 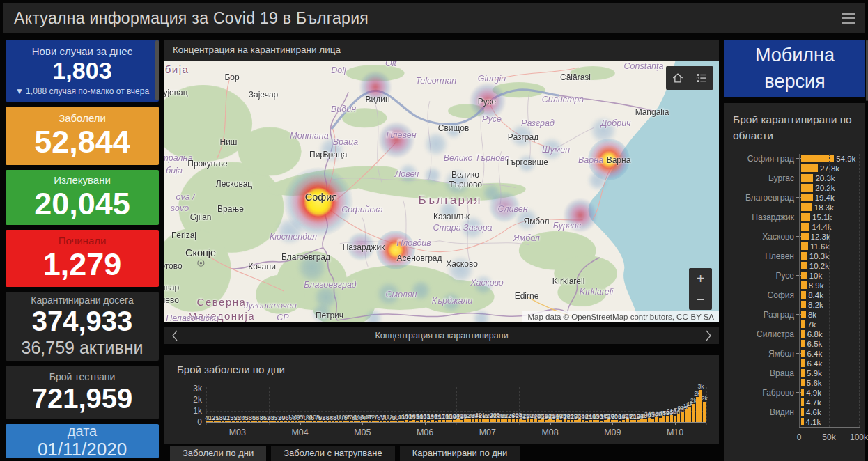 I want to click on region-row: Разград8k, so click(x=795, y=315).